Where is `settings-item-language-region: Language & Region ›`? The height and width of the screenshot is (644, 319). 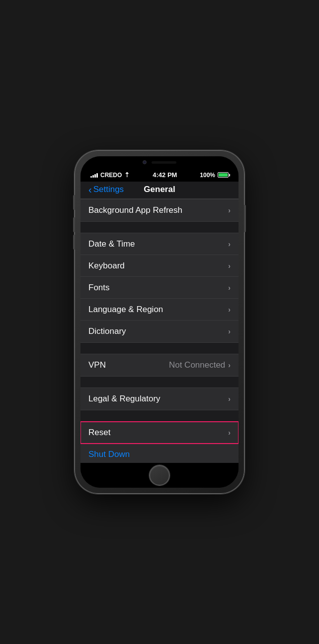
settings-item-language-region: Language & Region › is located at coordinates (160, 310).